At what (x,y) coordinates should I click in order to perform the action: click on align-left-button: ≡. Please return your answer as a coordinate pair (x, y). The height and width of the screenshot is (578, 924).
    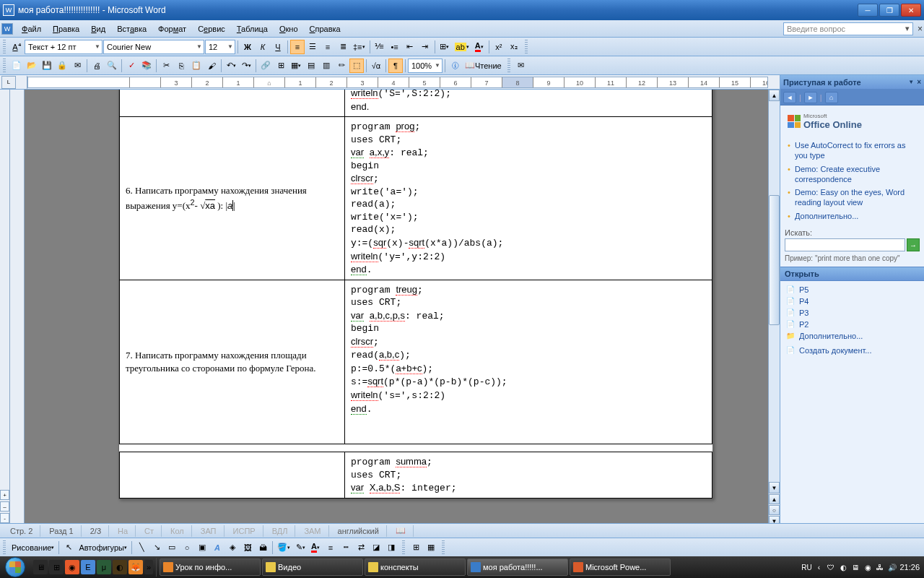
    Looking at the image, I should click on (297, 47).